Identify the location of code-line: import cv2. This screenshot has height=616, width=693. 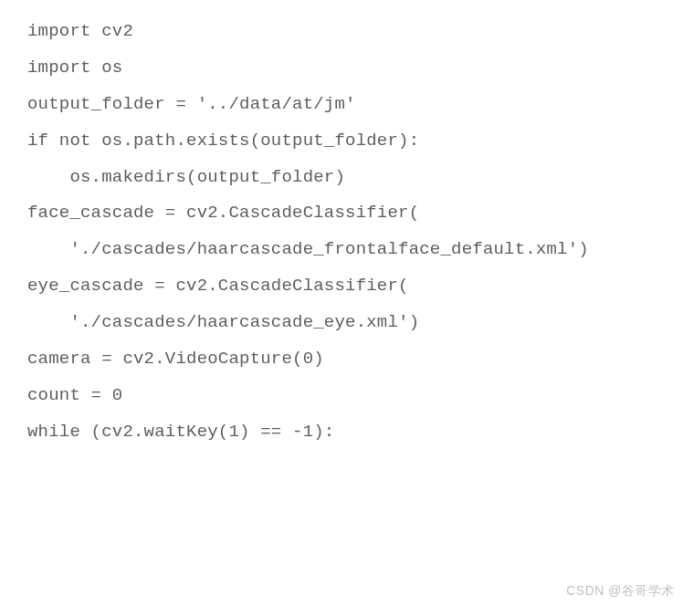
(347, 32).